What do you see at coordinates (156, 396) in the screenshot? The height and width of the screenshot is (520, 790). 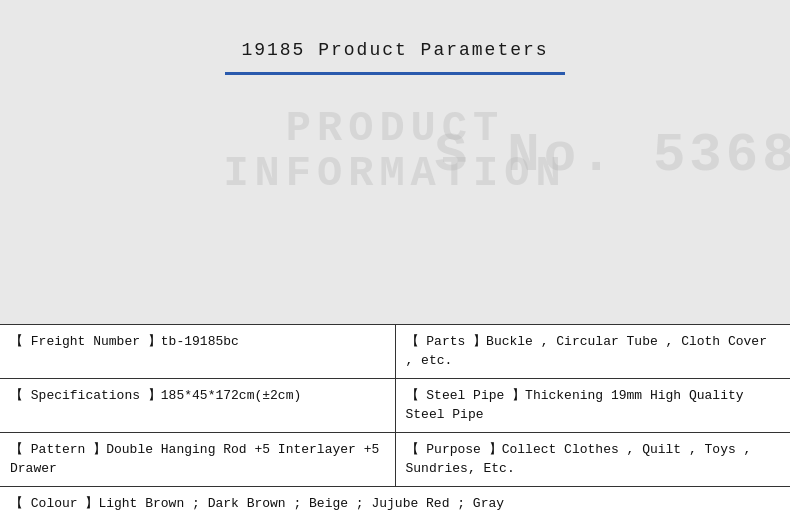 I see `specifications-value: 【 Specifications 】185*45*172cm(±2cm)` at bounding box center [156, 396].